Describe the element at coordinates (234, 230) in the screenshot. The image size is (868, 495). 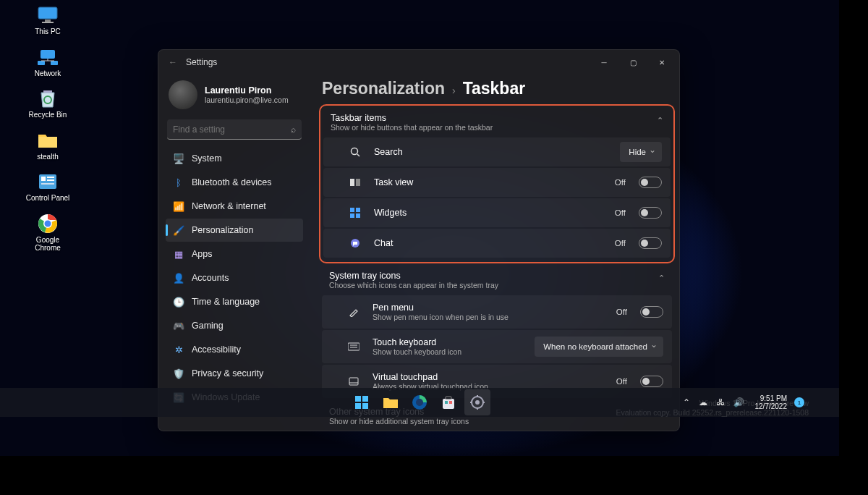
I see `nav-item-personalization: 🖌️Personalization` at that location.